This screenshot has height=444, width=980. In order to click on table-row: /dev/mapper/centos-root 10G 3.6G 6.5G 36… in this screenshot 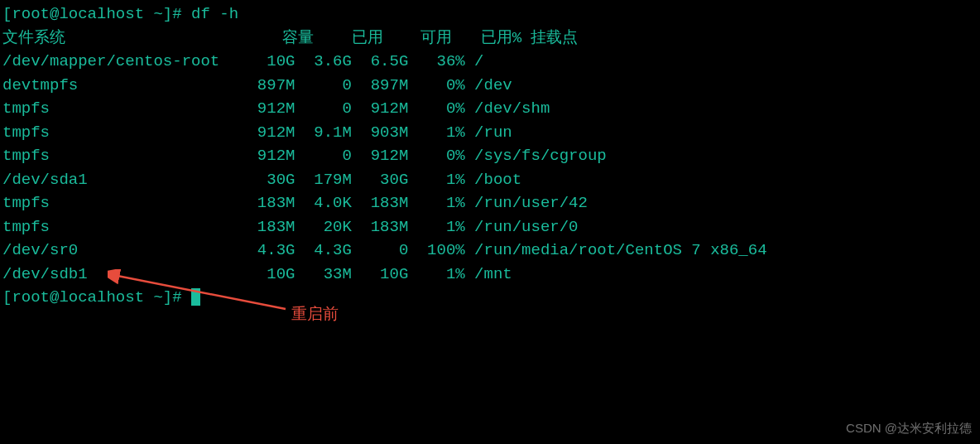, I will do `click(490, 61)`.